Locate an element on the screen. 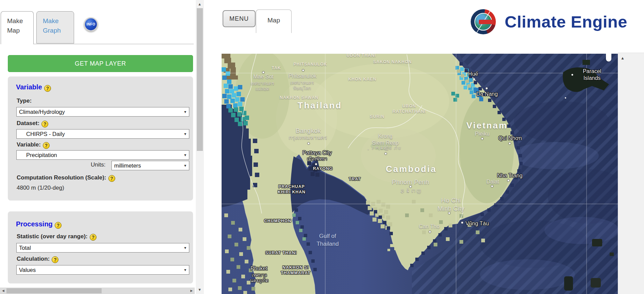  map-vertical-scrollbar: ▲ is located at coordinates (631, 173).